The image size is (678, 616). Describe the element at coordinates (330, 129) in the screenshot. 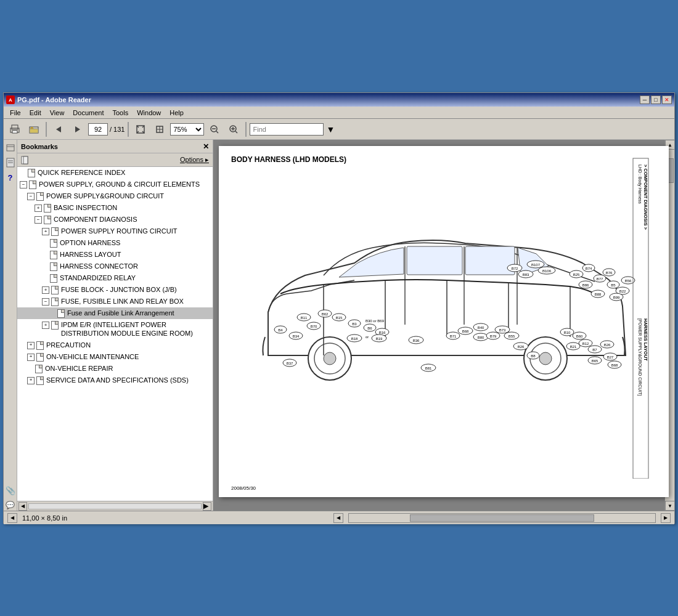

I see `find-dropdown-button: ▼` at that location.